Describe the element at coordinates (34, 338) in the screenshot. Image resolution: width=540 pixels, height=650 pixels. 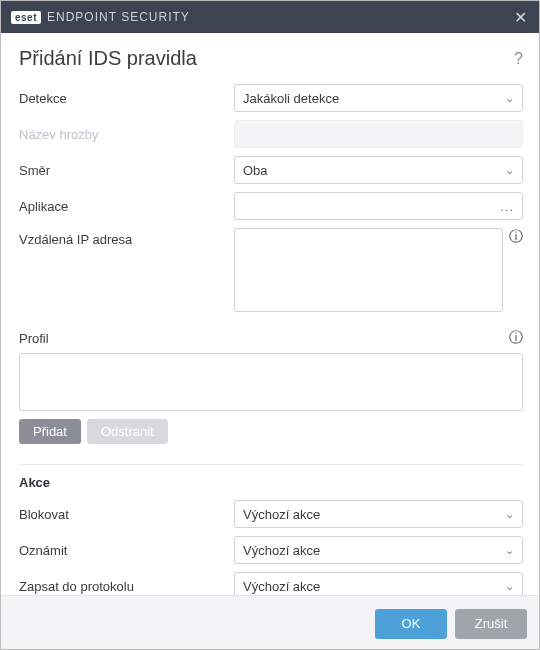
I see `label-profil: Profil` at that location.